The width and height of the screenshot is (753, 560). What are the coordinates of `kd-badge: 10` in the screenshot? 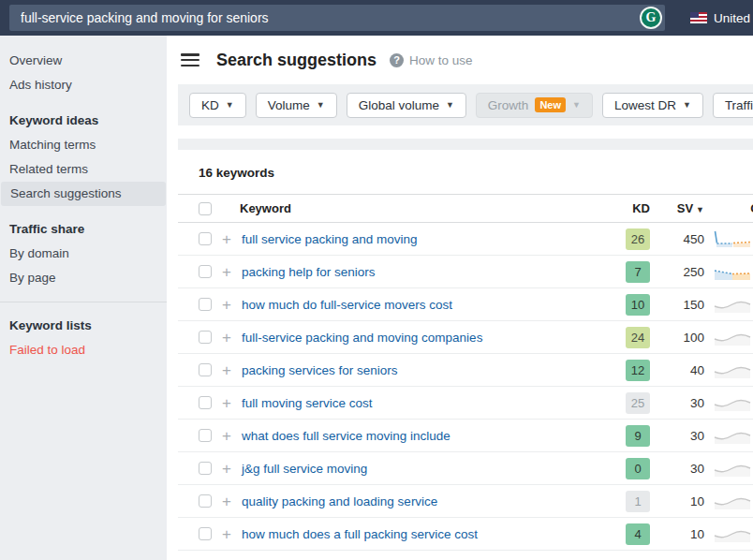 It's located at (638, 305).